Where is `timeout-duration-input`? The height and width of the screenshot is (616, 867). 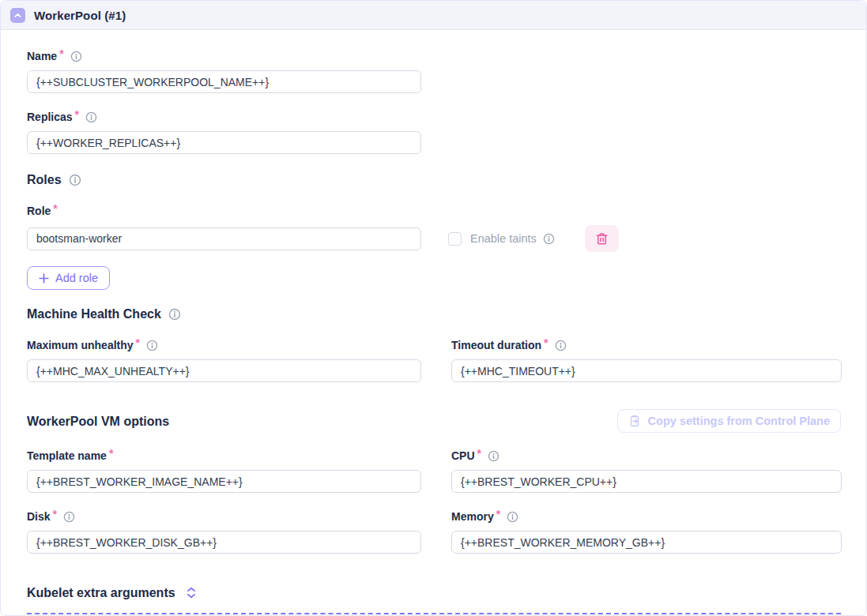 timeout-duration-input is located at coordinates (646, 371).